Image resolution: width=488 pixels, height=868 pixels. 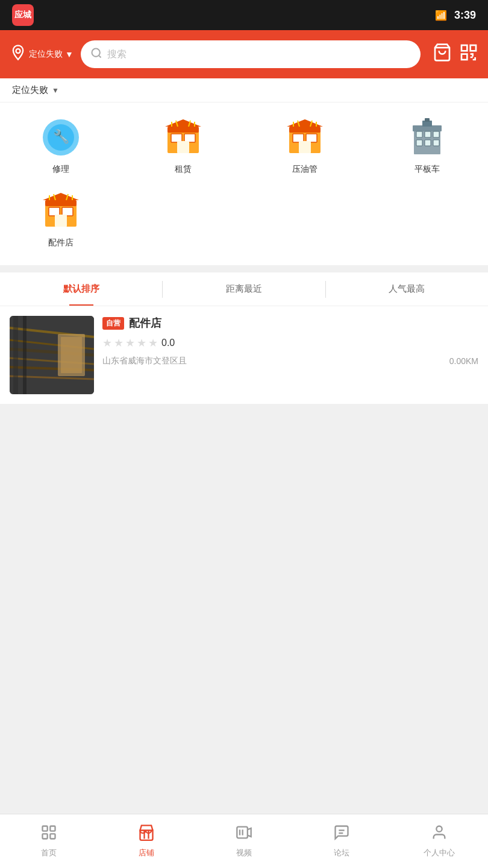 What do you see at coordinates (290, 355) in the screenshot?
I see `store-info: 自营 配件店 ★ ★ ★ ★ ★ 0.0 山东省威海市文登区且 0.00KM` at bounding box center [290, 355].